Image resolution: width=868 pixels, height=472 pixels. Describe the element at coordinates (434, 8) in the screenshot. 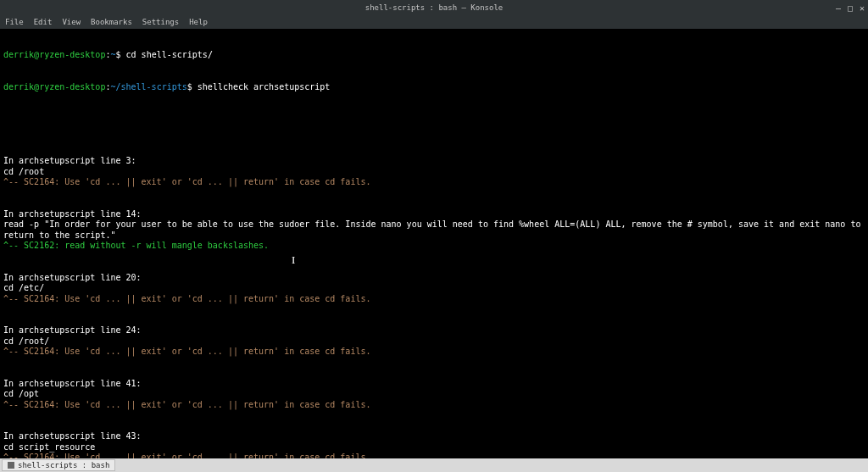

I see `window-title: shell-scripts : bash — Konsole` at that location.